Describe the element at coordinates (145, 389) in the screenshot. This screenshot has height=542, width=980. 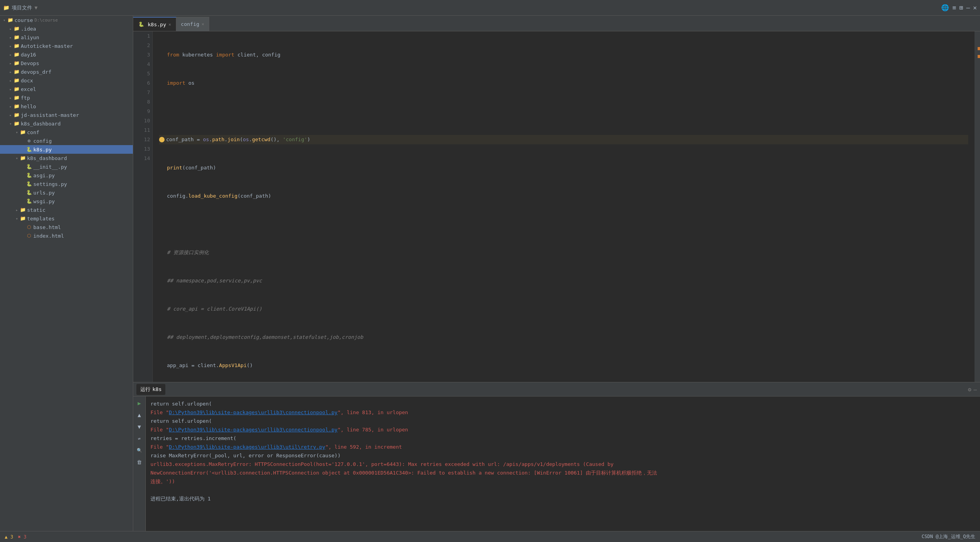
I see `run-tab-label: 运行` at that location.